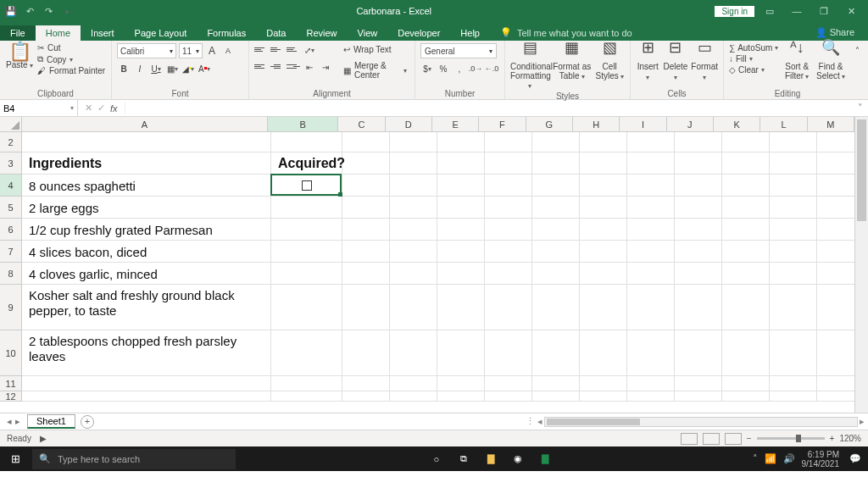 The image size is (868, 488). What do you see at coordinates (831, 124) in the screenshot?
I see `col-header-m: M` at bounding box center [831, 124].